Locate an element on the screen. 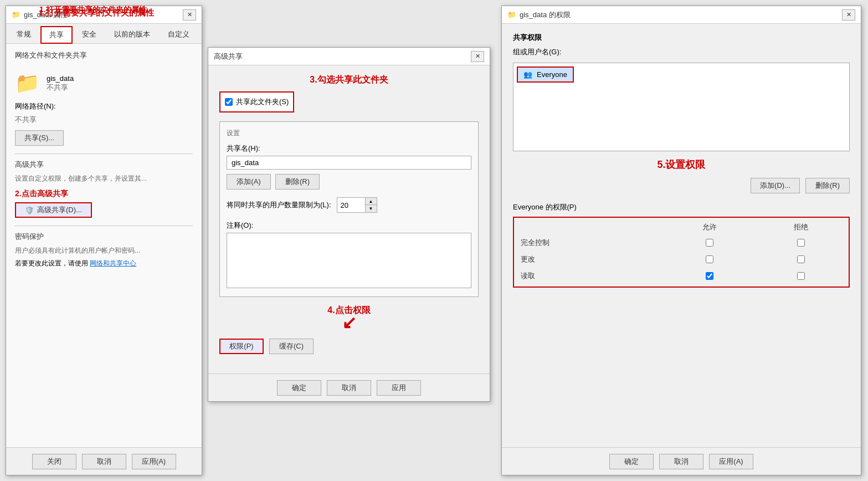 This screenshot has width=868, height=481. annotation-1-overlay: 1.打开需要共享的文件夹的属性 is located at coordinates (96, 13).